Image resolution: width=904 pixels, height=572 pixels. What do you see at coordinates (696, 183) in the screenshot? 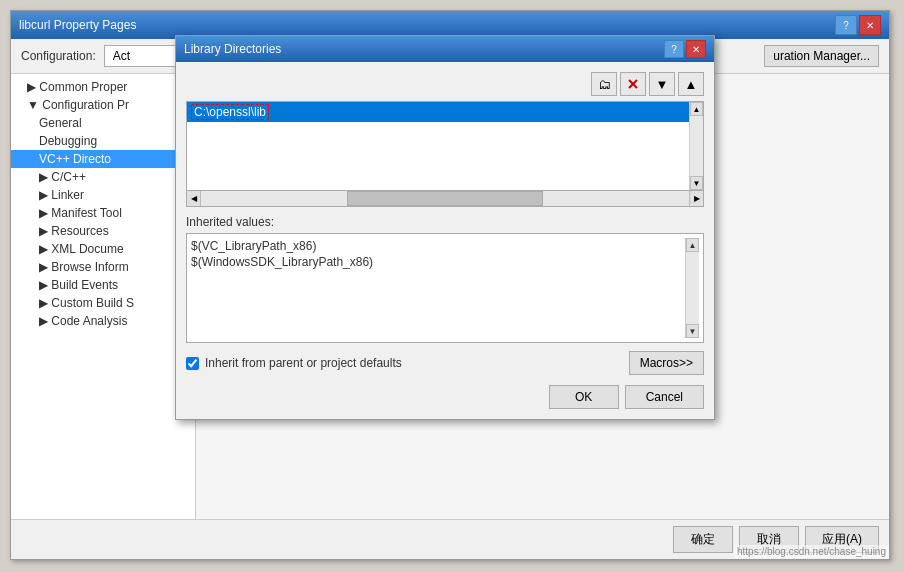
I see `scroll-down-arrow: ▼` at bounding box center [696, 183].